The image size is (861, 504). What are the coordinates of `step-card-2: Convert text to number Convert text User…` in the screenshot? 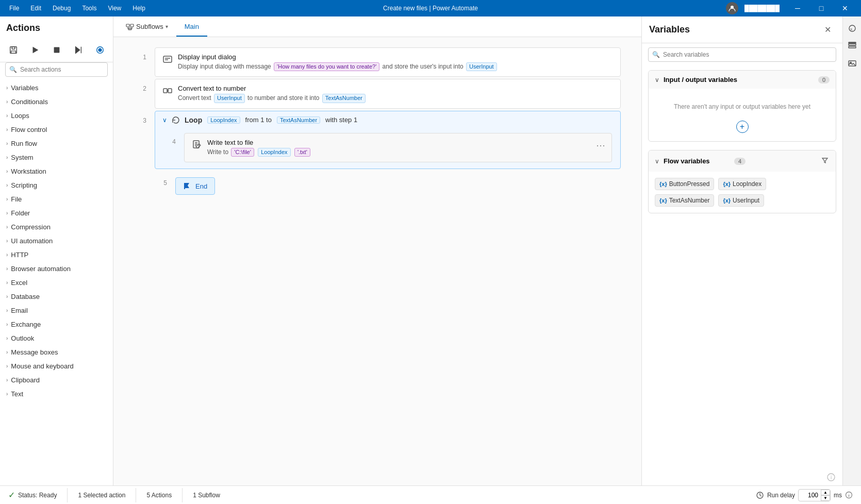 It's located at (388, 94).